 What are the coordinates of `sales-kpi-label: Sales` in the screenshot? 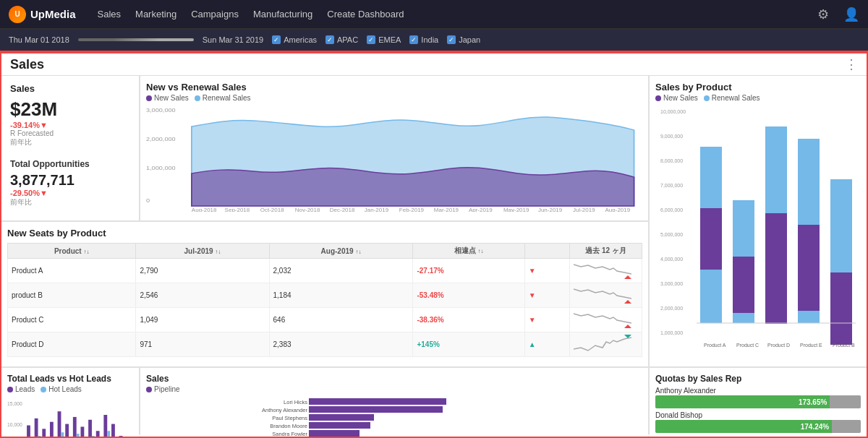 It's located at (70, 88).